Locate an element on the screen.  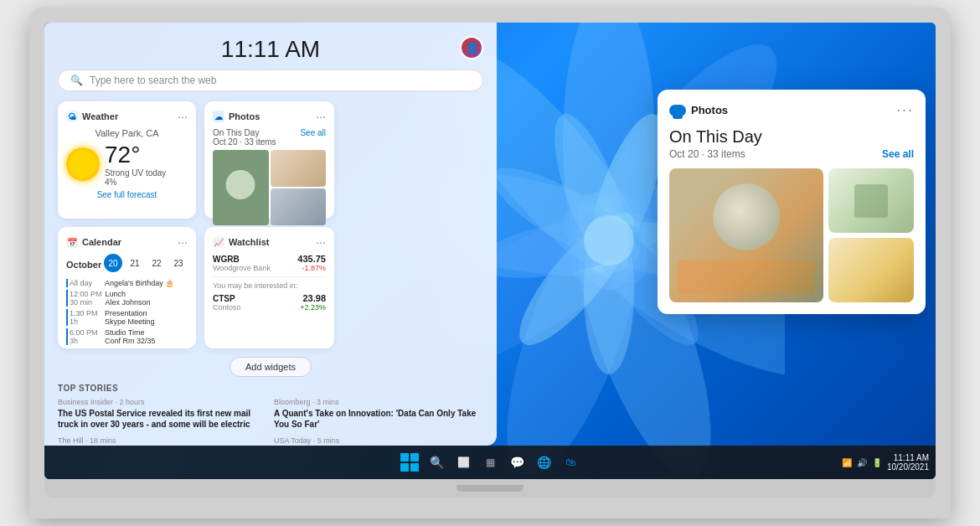
weather-location: Valley Park, CA is located at coordinates (127, 133).